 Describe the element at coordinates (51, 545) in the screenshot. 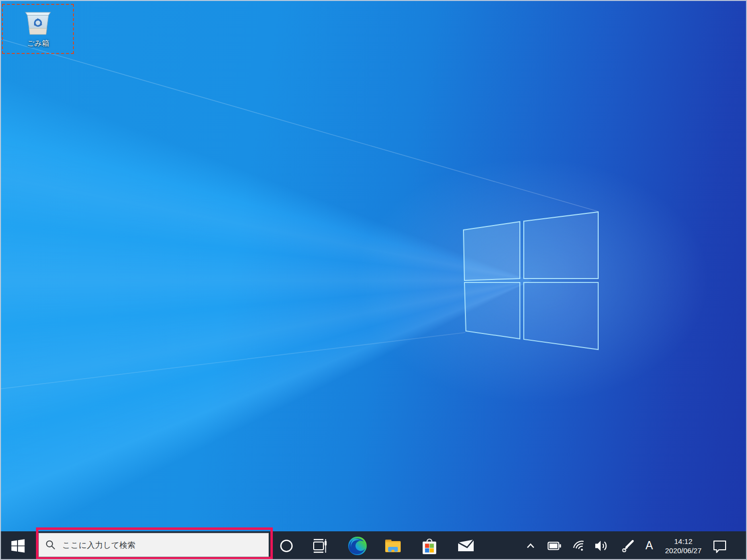

I see `search-icon` at that location.